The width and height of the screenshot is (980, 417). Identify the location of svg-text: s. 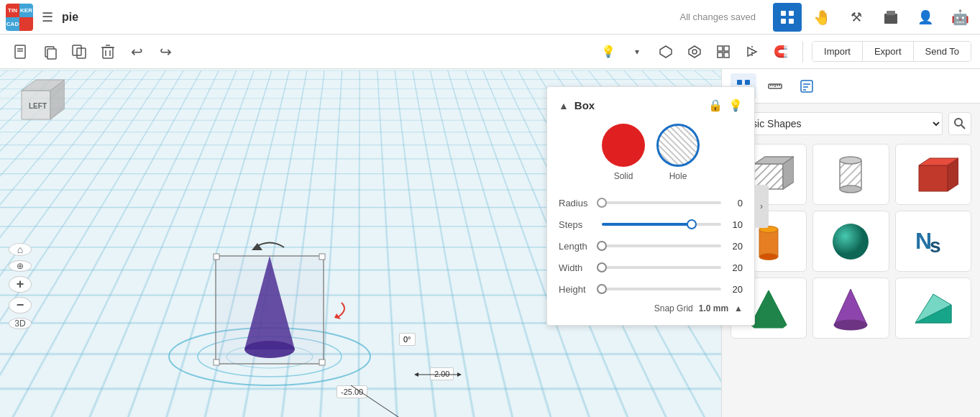
(935, 246).